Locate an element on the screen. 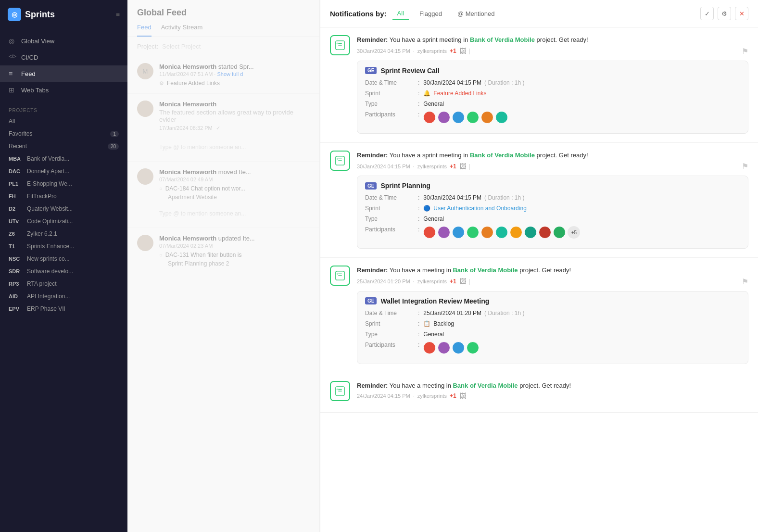 Image resolution: width=758 pixels, height=532 pixels. card-title: GE Wallet Integration Review Meeting is located at coordinates (553, 301).